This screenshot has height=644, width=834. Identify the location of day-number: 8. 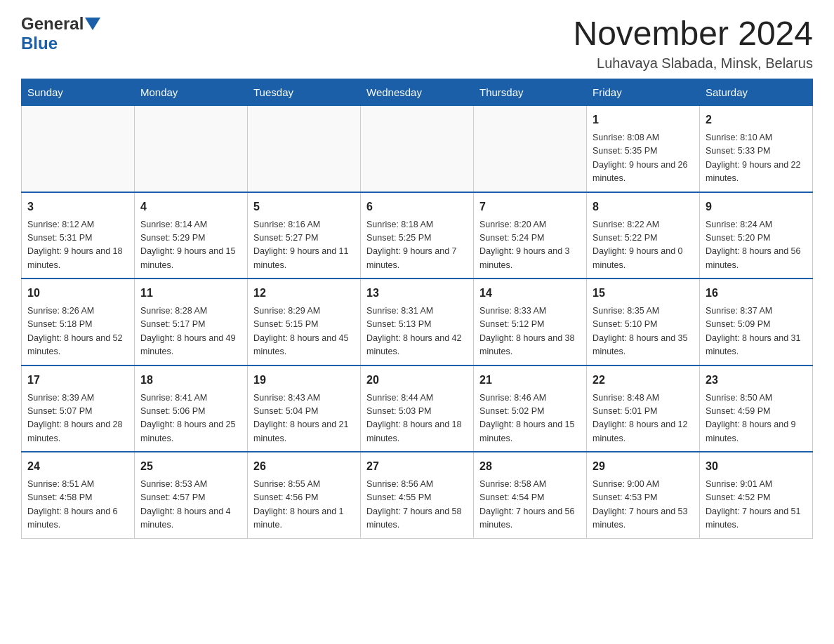
(643, 207).